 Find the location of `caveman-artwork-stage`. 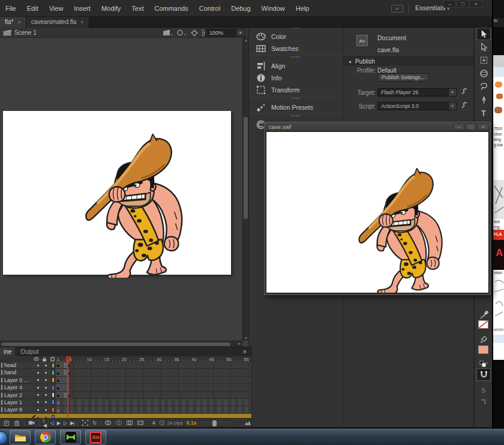

caveman-artwork-stage is located at coordinates (128, 202).